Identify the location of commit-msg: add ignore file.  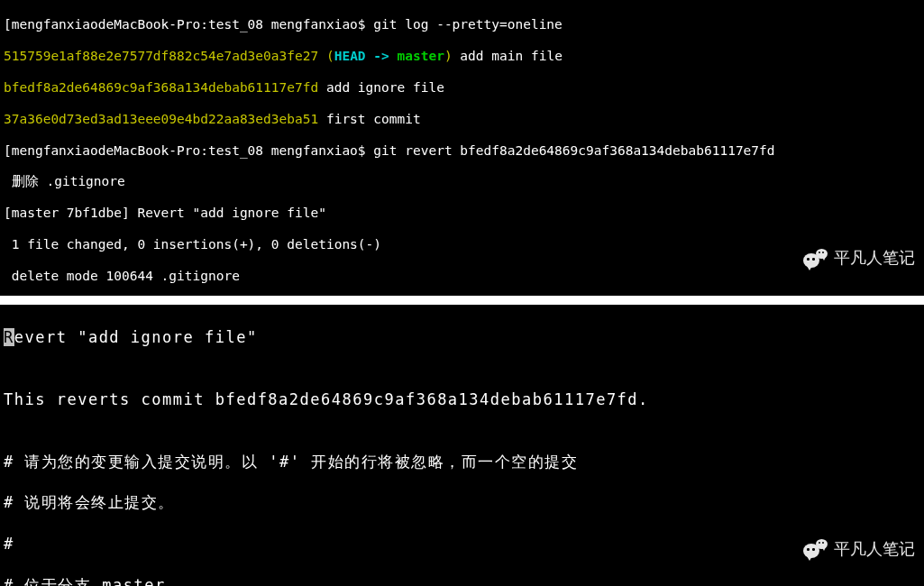
(381, 87).